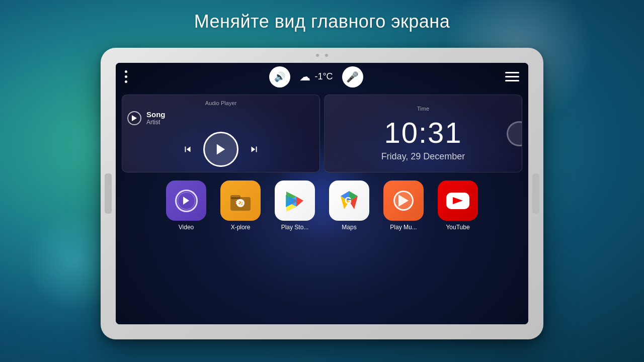 The image size is (644, 362). What do you see at coordinates (240, 201) in the screenshot?
I see `xplore-icon: ⚙` at bounding box center [240, 201].